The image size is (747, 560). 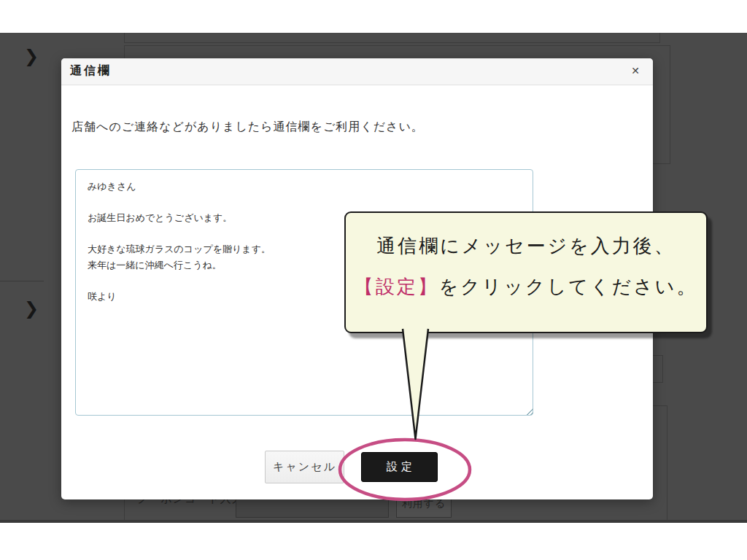 What do you see at coordinates (569, 287) in the screenshot?
I see `tooltip-line2-rest: をクリックしてください。` at bounding box center [569, 287].